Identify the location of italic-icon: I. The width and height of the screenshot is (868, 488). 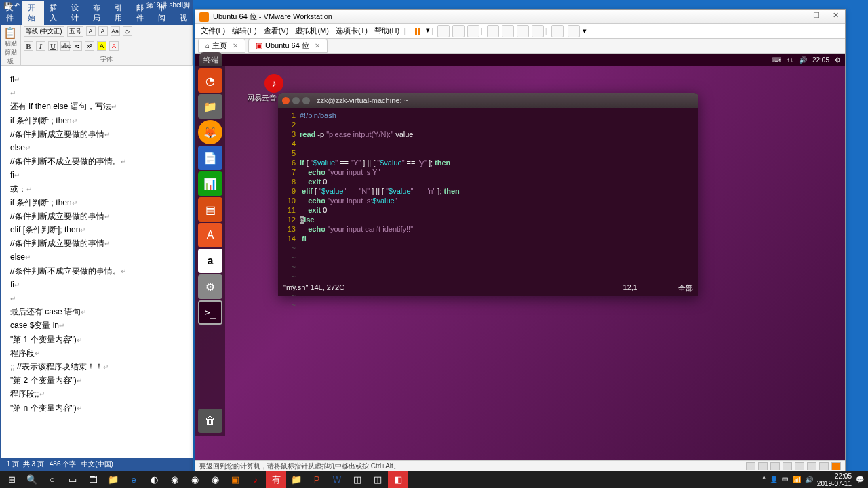
(41, 46).